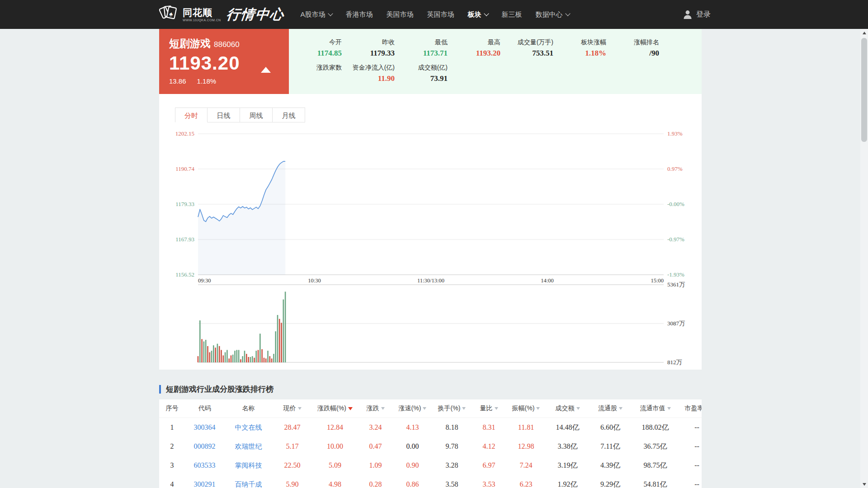 The width and height of the screenshot is (868, 488). What do you see at coordinates (204, 446) in the screenshot?
I see `cell-code: 000892` at bounding box center [204, 446].